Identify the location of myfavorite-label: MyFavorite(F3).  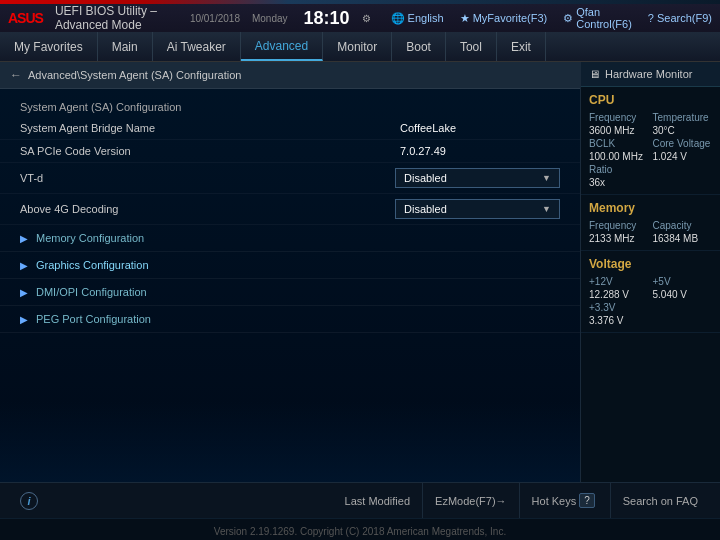
(510, 18).